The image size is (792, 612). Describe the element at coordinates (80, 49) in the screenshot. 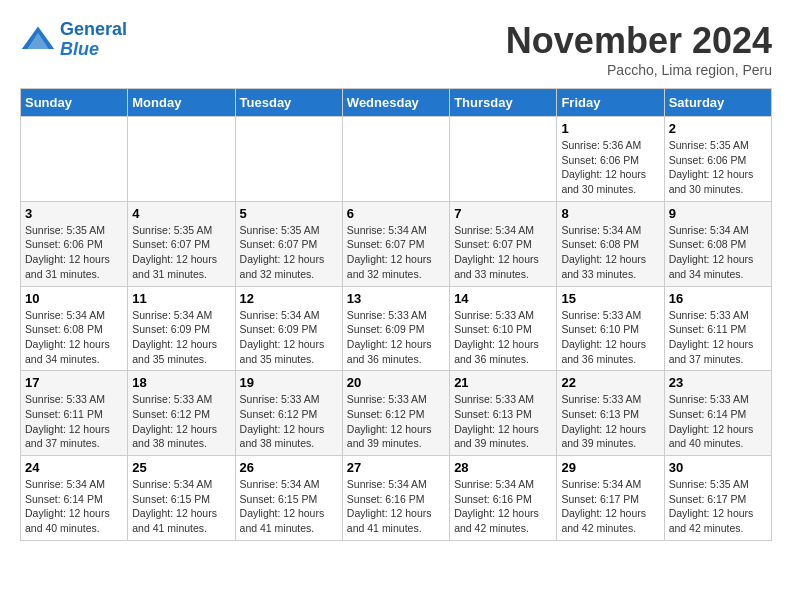

I see `logo-line2: Blue` at that location.